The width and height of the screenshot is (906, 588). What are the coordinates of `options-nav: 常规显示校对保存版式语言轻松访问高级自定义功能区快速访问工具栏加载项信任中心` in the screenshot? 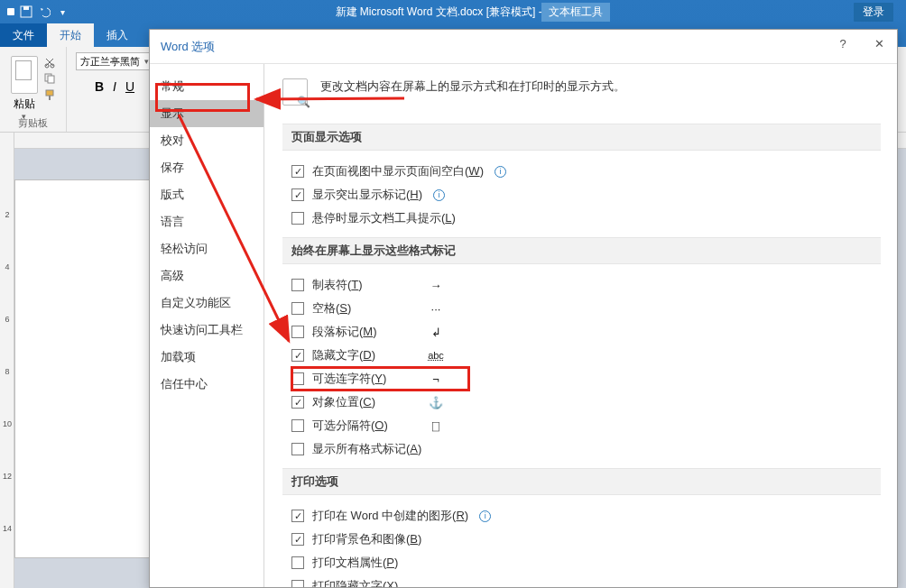 It's located at (208, 326).